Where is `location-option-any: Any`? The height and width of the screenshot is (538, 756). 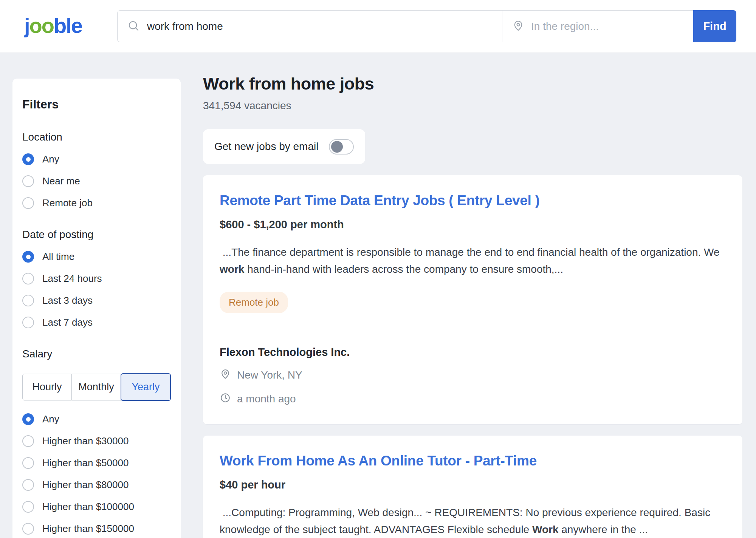
location-option-any: Any is located at coordinates (96, 159).